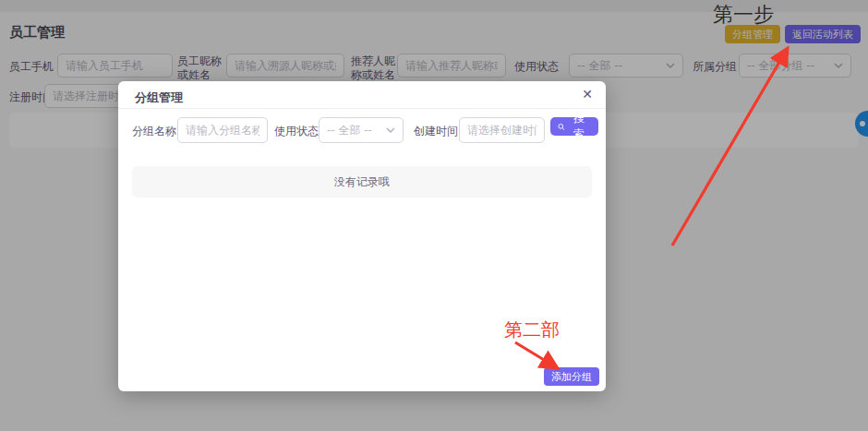 The width and height of the screenshot is (868, 431). What do you see at coordinates (572, 377) in the screenshot?
I see `add-group-button: 添加分组` at bounding box center [572, 377].